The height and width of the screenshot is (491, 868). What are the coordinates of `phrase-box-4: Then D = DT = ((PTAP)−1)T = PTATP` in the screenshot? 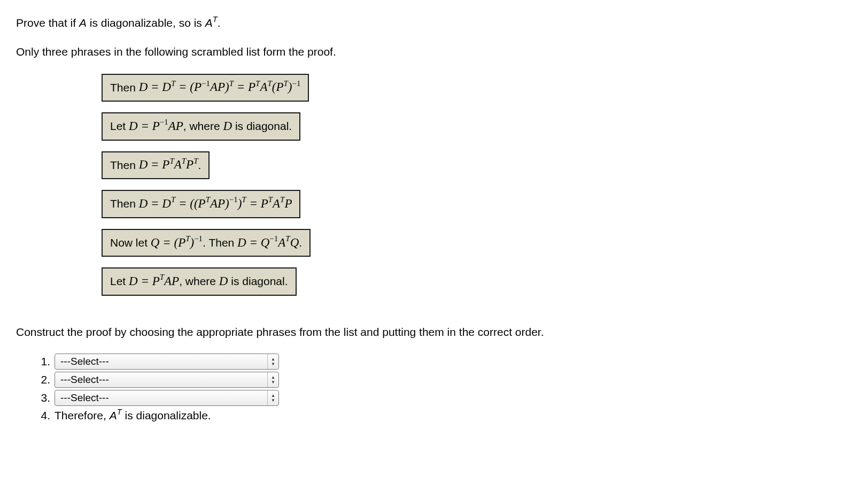 It's located at (201, 204).